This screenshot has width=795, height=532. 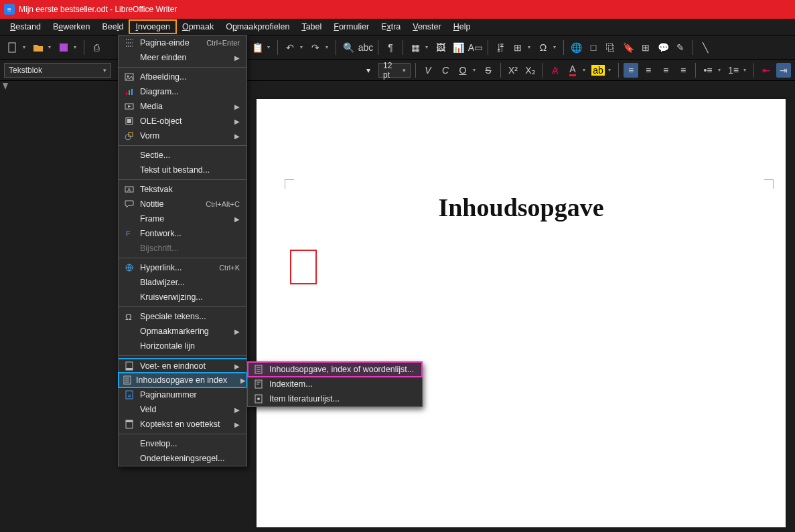 I want to click on menu-item-voet-en-eindnoot: Voet- en eindnoot▶, so click(x=182, y=365).